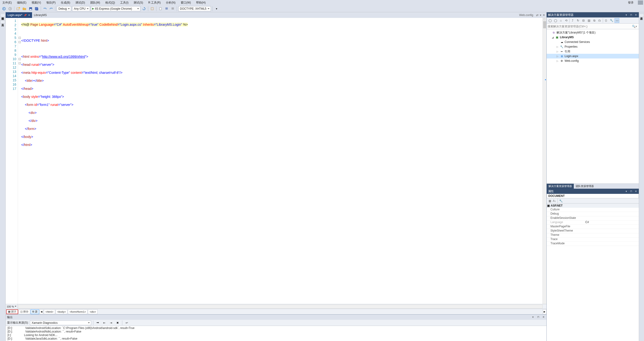 The height and width of the screenshot is (341, 644). What do you see at coordinates (51, 3) in the screenshot?
I see `menu-project: 项目(P)` at bounding box center [51, 3].